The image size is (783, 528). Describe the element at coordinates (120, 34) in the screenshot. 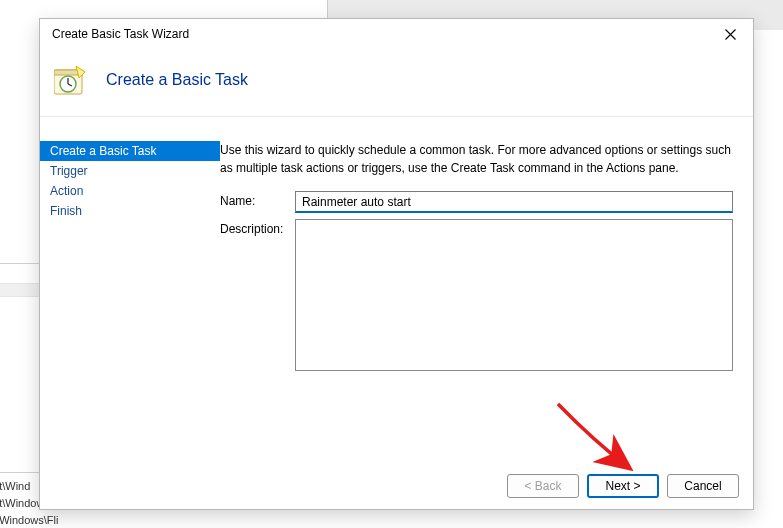

I see `dialog-title: Create Basic Task Wizard` at that location.